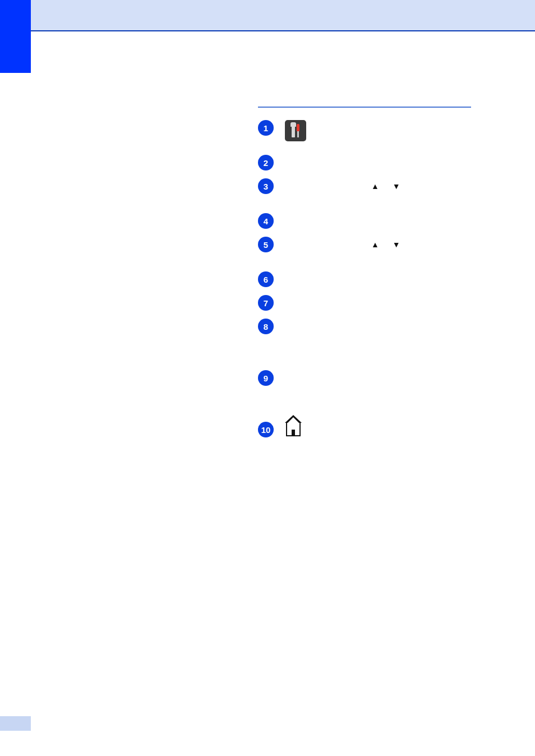 Image resolution: width=535 pixels, height=756 pixels. Describe the element at coordinates (266, 303) in the screenshot. I see `step-badge: 7` at that location.